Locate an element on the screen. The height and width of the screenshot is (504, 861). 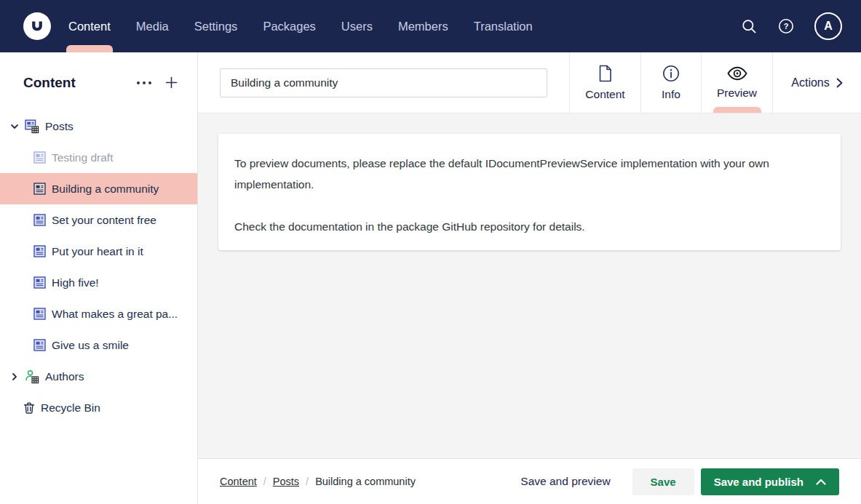
breadcrumb-content-link: Content is located at coordinates (239, 481).